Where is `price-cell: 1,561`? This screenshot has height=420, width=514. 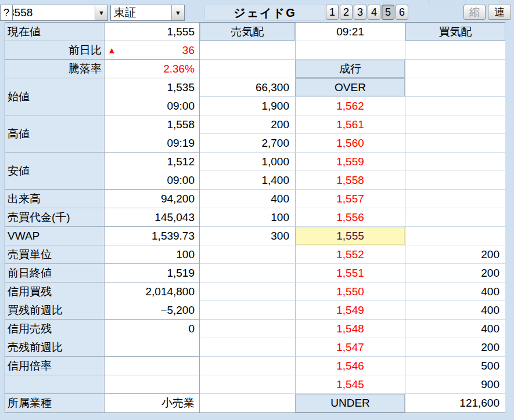
price-cell: 1,561 is located at coordinates (351, 125).